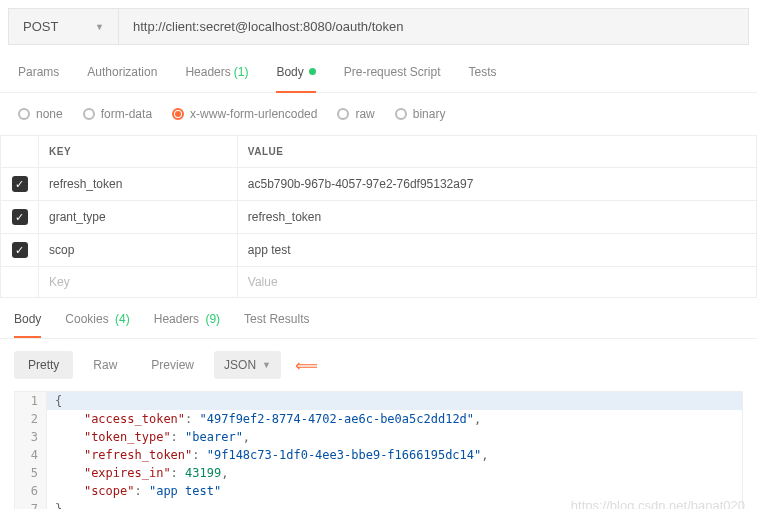 The width and height of the screenshot is (757, 509). What do you see at coordinates (378, 114) in the screenshot?
I see `body-type-radios: none form-data x-www-form-urlencoded raw…` at bounding box center [378, 114].